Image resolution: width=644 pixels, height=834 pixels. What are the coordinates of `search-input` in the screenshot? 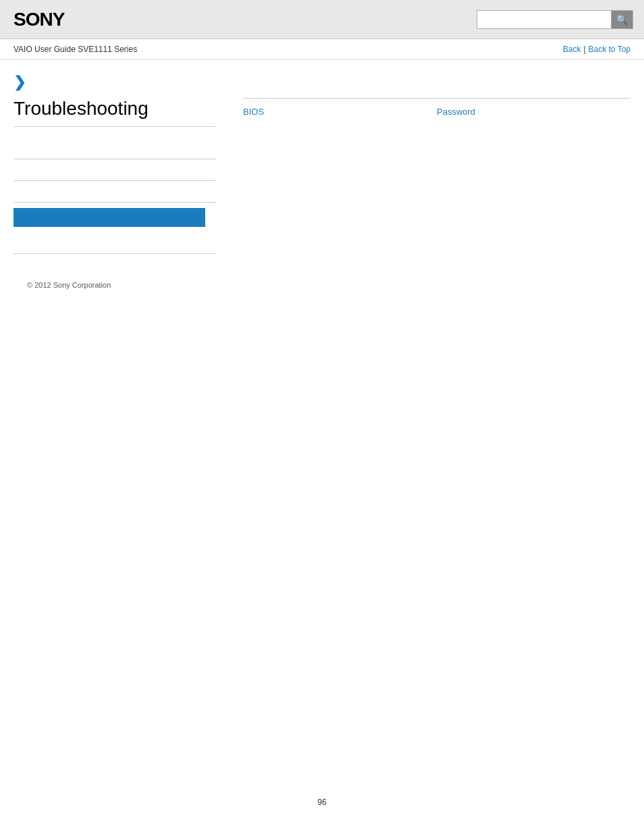 It's located at (544, 20).